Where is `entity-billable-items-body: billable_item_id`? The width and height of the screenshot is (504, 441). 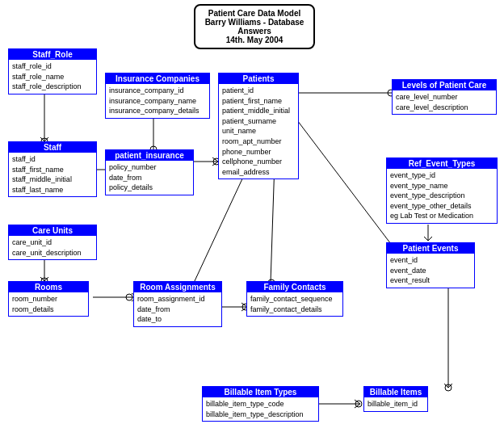 entity-billable-items-body: billable_item_id is located at coordinates (396, 404).